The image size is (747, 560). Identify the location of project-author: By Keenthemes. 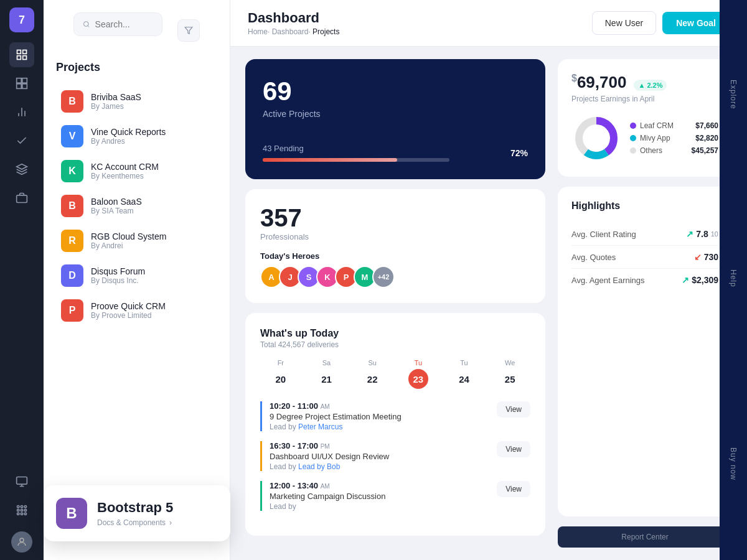
(125, 176).